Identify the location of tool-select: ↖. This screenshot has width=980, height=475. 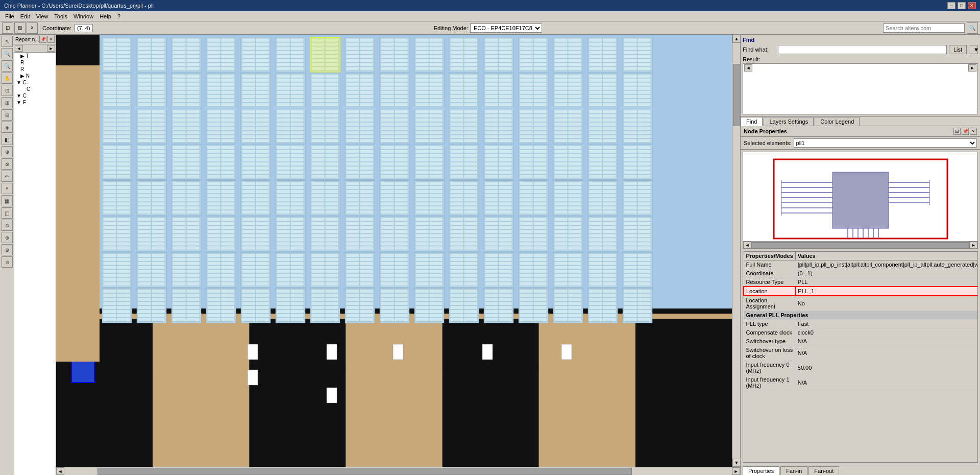
(7, 41).